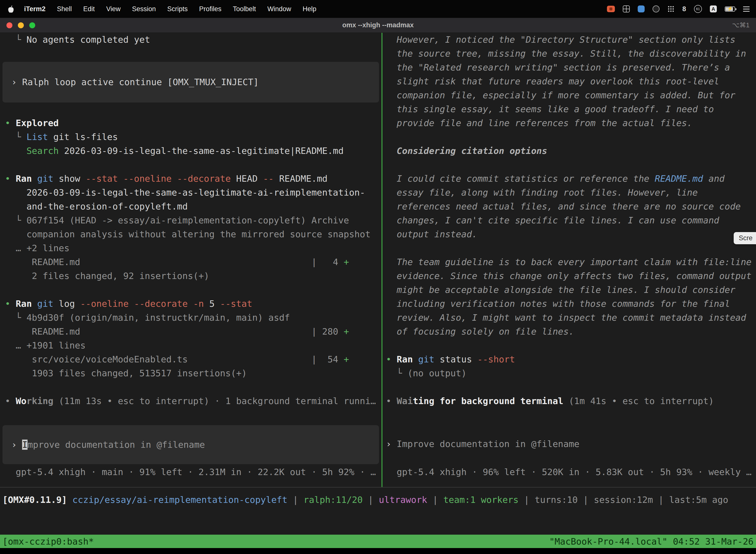 This screenshot has height=554, width=756. Describe the element at coordinates (310, 9) in the screenshot. I see `menu-item-help: Help` at that location.